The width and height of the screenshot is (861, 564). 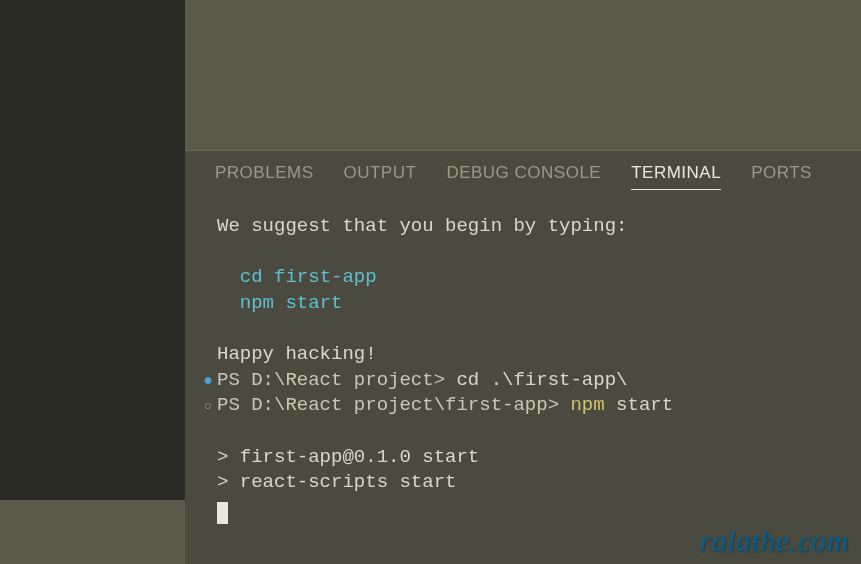 I want to click on suggest-text: We suggest that you begin by typing:, so click(x=422, y=226).